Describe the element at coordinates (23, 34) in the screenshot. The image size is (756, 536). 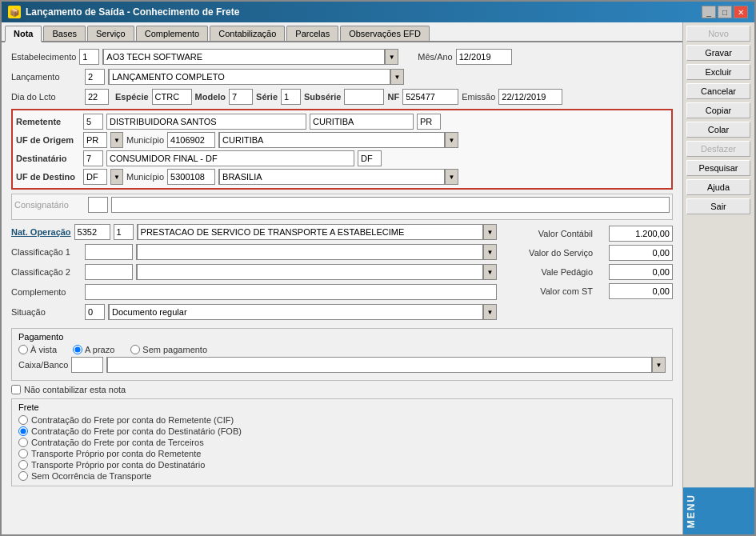
I see `tab-nota: Nota` at that location.